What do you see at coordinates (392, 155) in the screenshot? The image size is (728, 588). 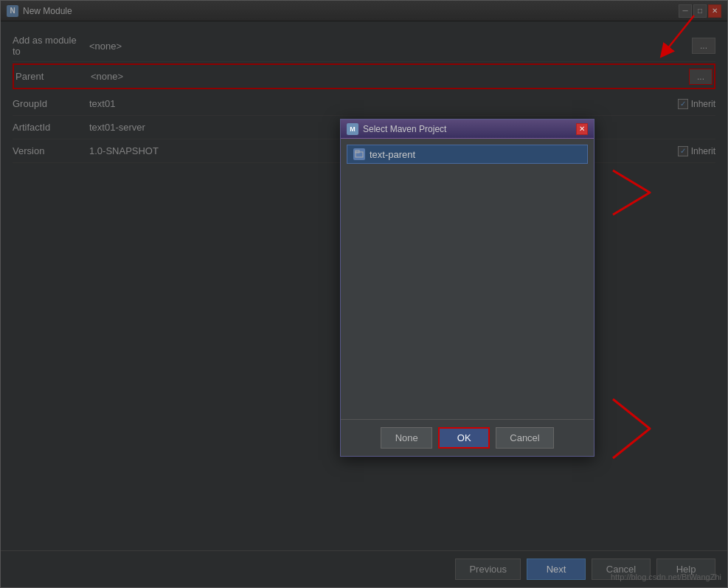 I see `tree-item-label: text-parent` at bounding box center [392, 155].